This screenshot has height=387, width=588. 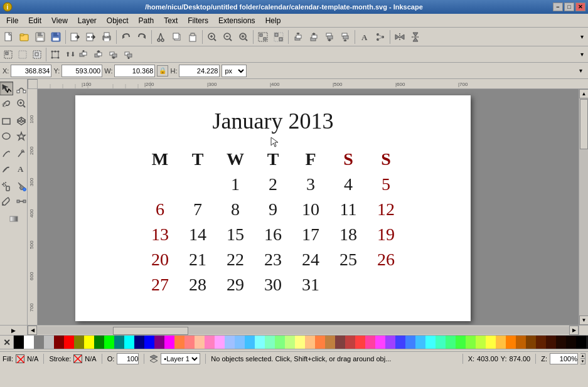 What do you see at coordinates (279, 37) in the screenshot?
I see `ungroup-button` at bounding box center [279, 37].